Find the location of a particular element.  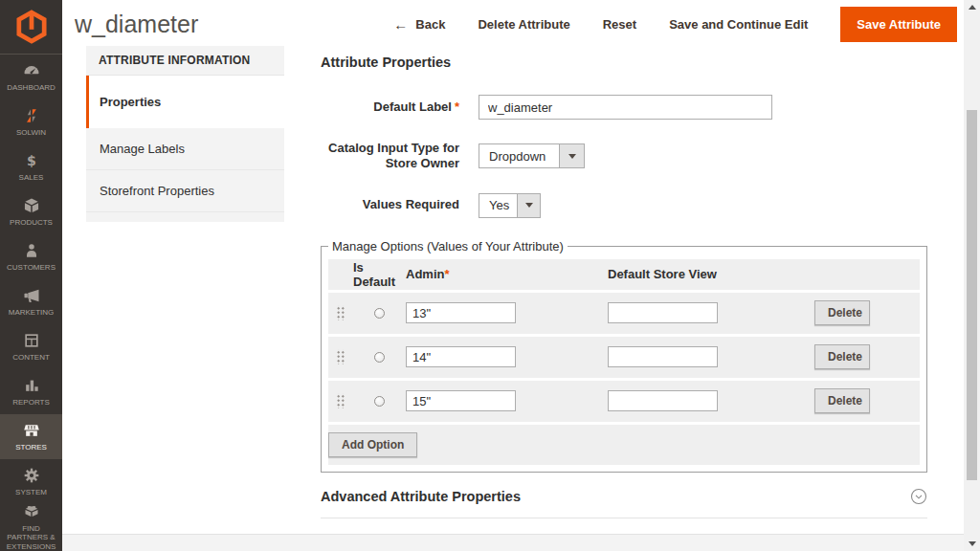

column-is-default: Is Default is located at coordinates (368, 275).